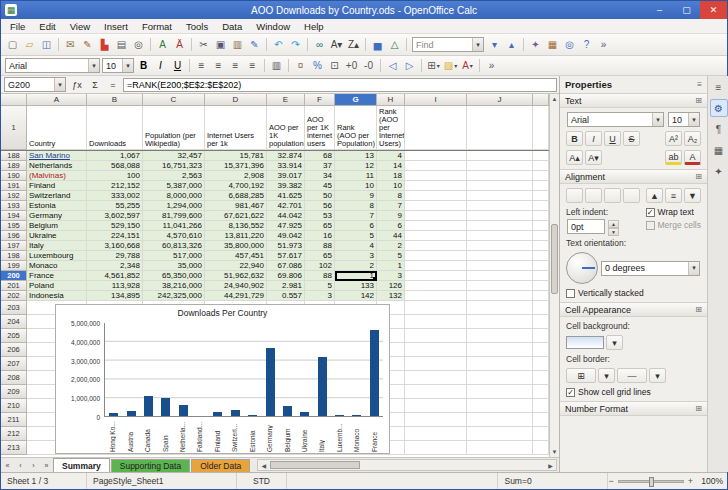 Image resolution: width=728 pixels, height=490 pixels. Describe the element at coordinates (320, 45) in the screenshot. I see `hyperlink-icon: ∞` at that location.